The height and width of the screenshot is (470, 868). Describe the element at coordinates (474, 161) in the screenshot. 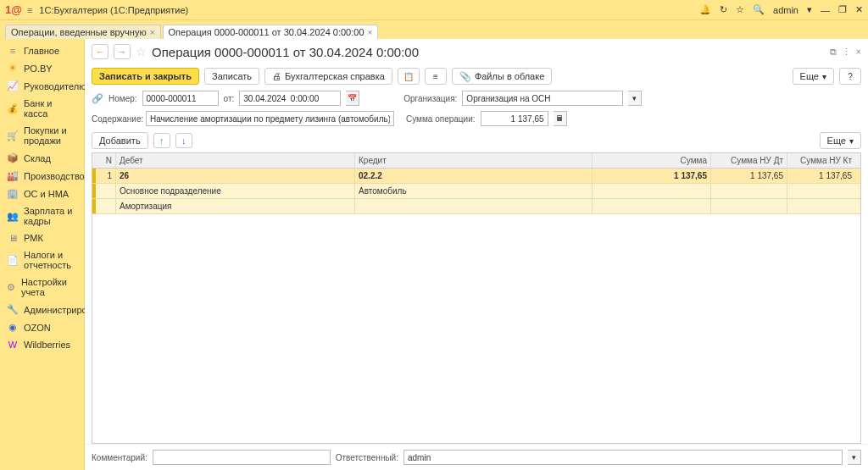

I see `col-credit: Кредит` at that location.